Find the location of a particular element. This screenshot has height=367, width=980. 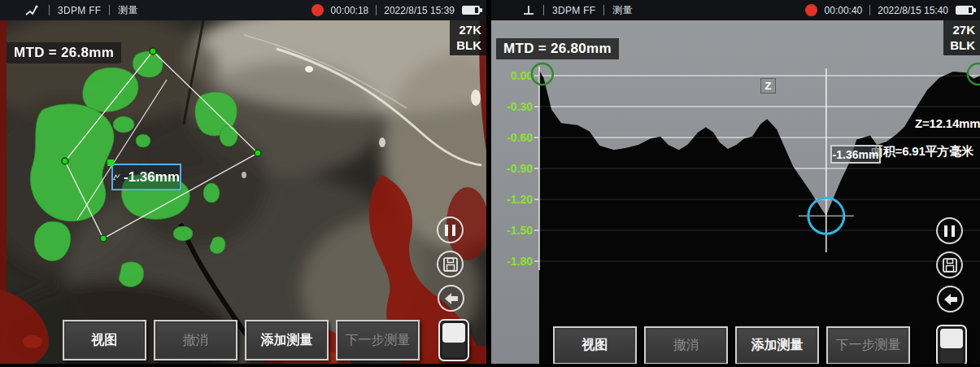

right-topbar: 3DPM FF 测量 00:00:40 2022/8/15 15:40 is located at coordinates (735, 10).